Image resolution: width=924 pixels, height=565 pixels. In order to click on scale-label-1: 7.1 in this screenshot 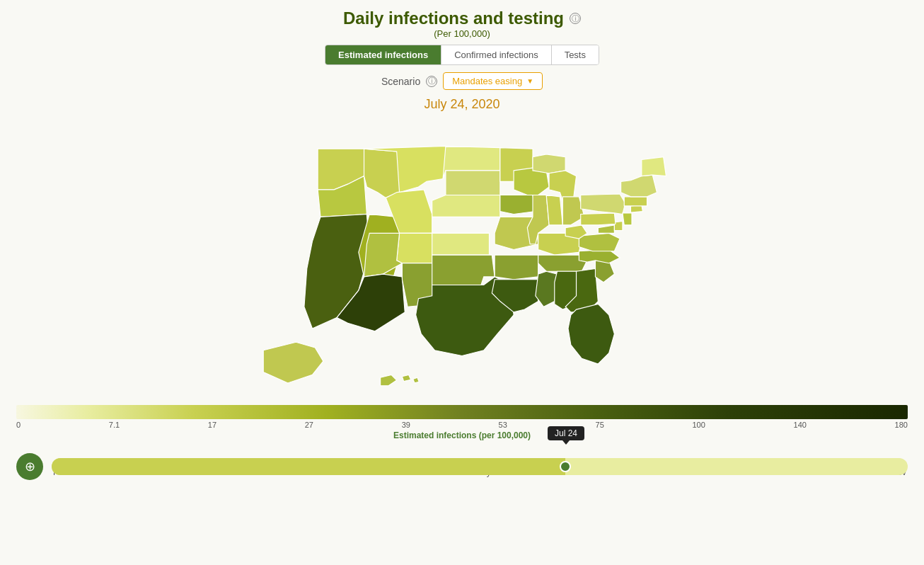, I will do `click(115, 425)`.